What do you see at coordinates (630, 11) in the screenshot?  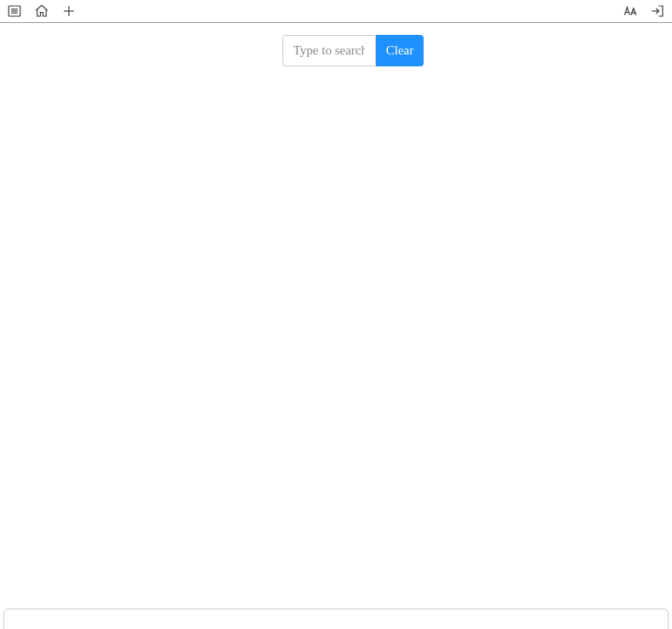 I see `text-size-icon` at bounding box center [630, 11].